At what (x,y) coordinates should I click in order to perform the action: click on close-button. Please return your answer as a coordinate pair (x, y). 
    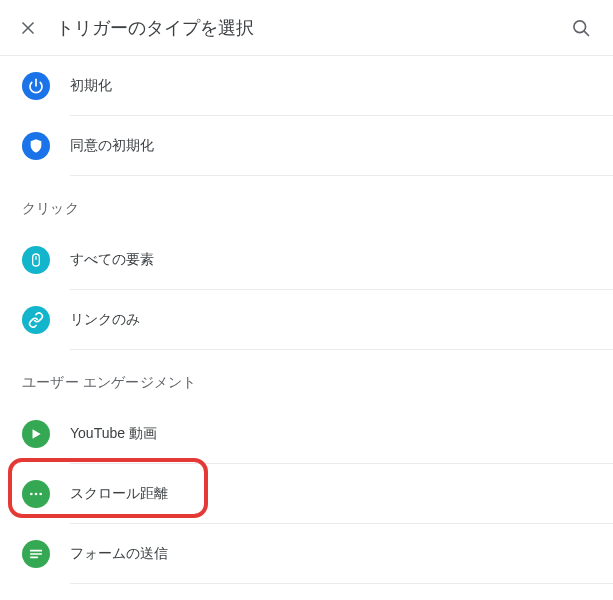
    Looking at the image, I should click on (28, 28).